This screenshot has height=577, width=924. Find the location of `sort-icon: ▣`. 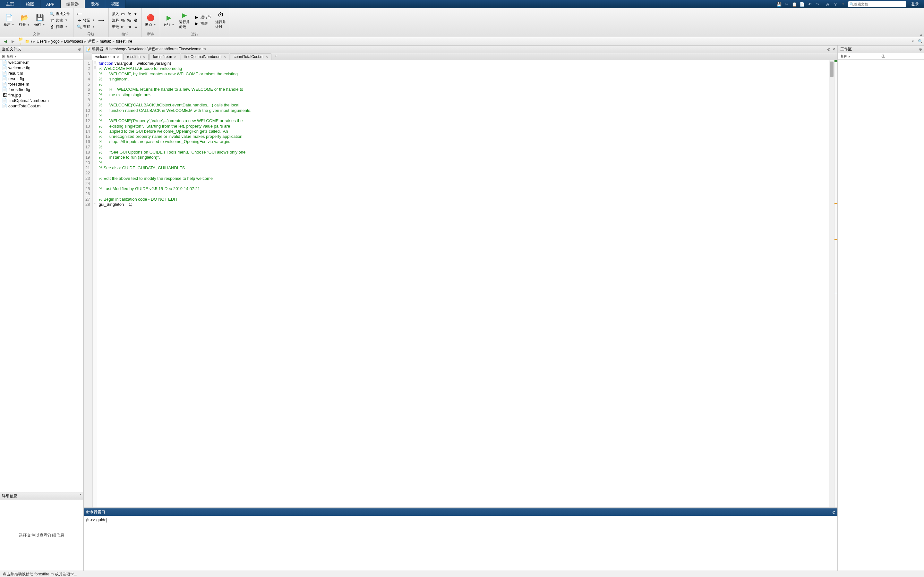

sort-icon: ▣ is located at coordinates (3, 56).